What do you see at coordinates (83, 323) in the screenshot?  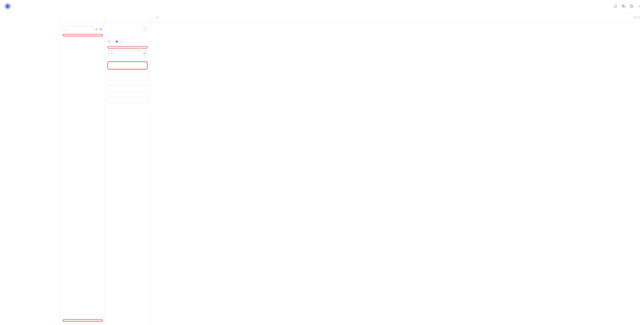 I see `metric-fields-extra` at bounding box center [83, 323].